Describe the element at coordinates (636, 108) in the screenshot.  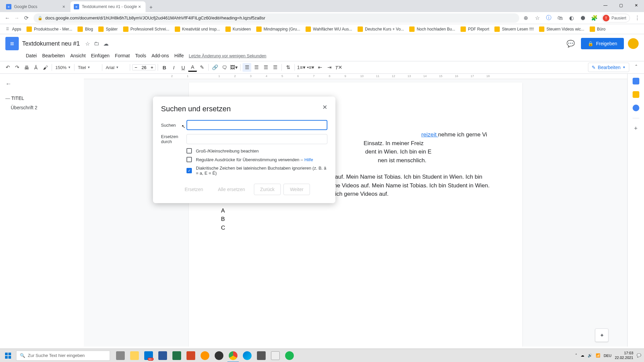
I see `tasks-icon` at that location.